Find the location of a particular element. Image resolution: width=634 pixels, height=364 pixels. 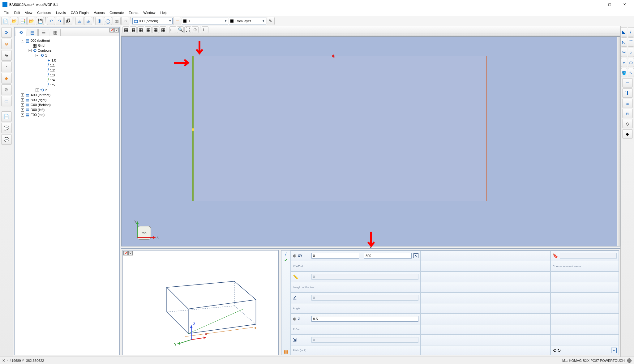

view-all-button is located at coordinates (156, 30).